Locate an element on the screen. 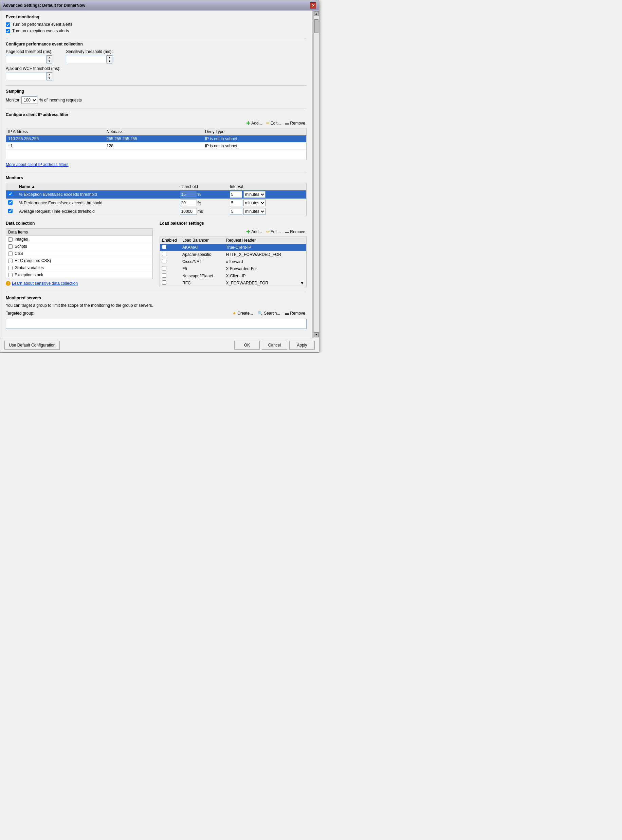 The image size is (622, 840). targeted-group-input is located at coordinates (156, 324).